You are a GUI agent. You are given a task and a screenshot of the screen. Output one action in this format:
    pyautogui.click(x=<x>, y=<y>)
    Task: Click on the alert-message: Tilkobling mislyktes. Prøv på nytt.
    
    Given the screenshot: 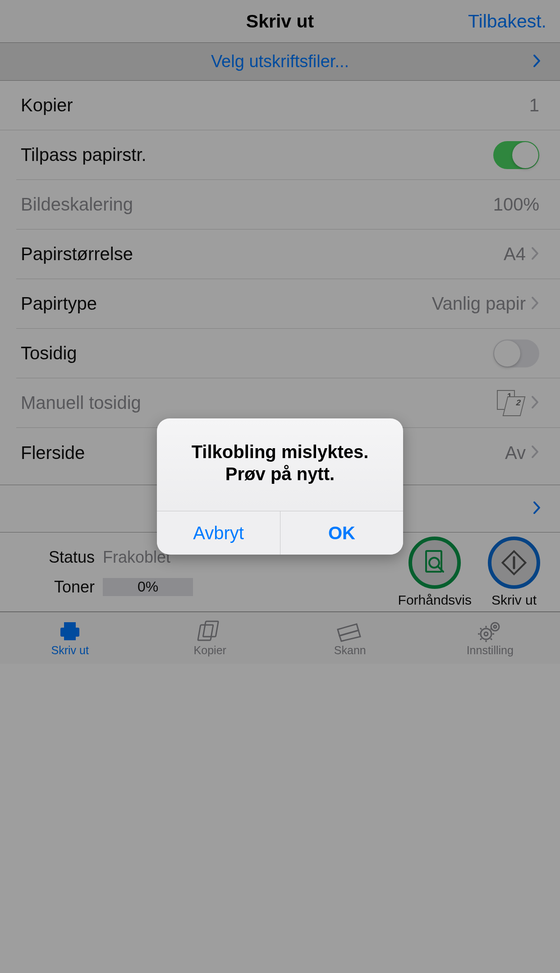 What is the action you would take?
    pyautogui.click(x=280, y=465)
    